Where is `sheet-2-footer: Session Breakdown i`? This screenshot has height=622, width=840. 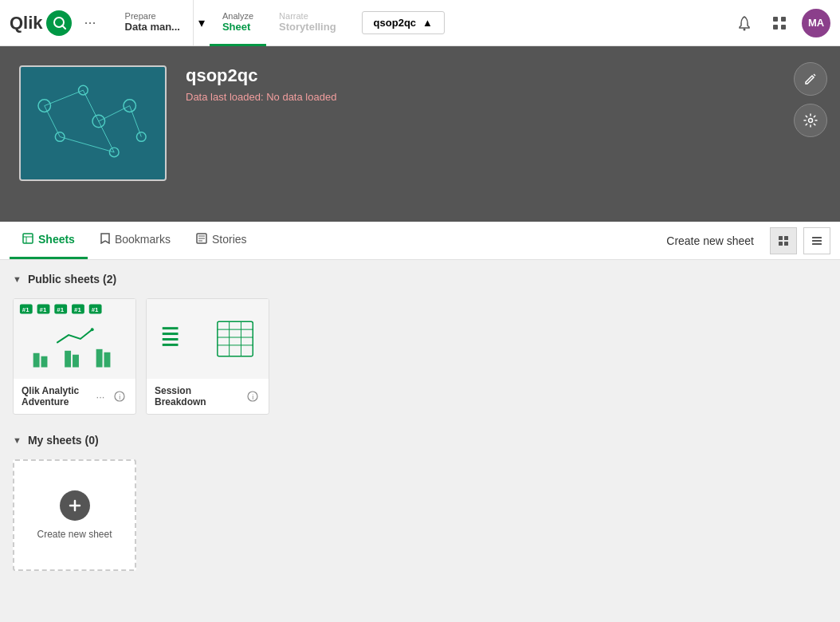
sheet-2-footer: Session Breakdown i is located at coordinates (207, 396).